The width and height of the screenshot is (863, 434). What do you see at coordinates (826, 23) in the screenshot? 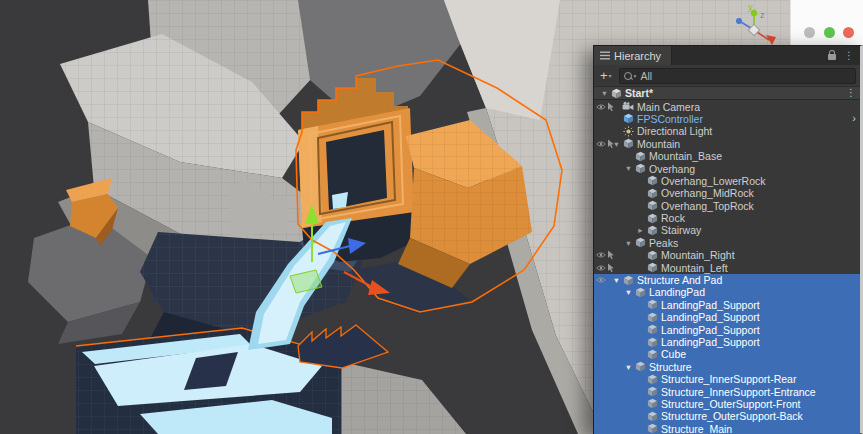
I see `window-titlebar-fragment` at bounding box center [826, 23].